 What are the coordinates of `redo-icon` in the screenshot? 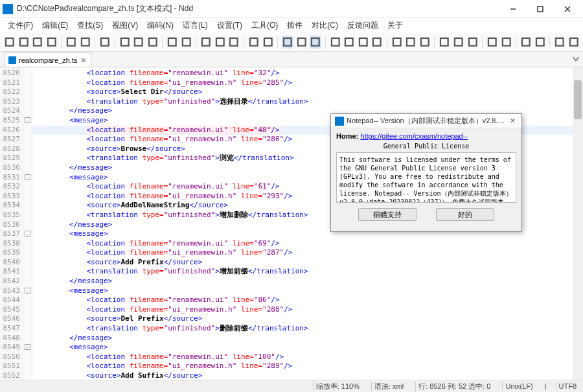 It's located at (187, 42).